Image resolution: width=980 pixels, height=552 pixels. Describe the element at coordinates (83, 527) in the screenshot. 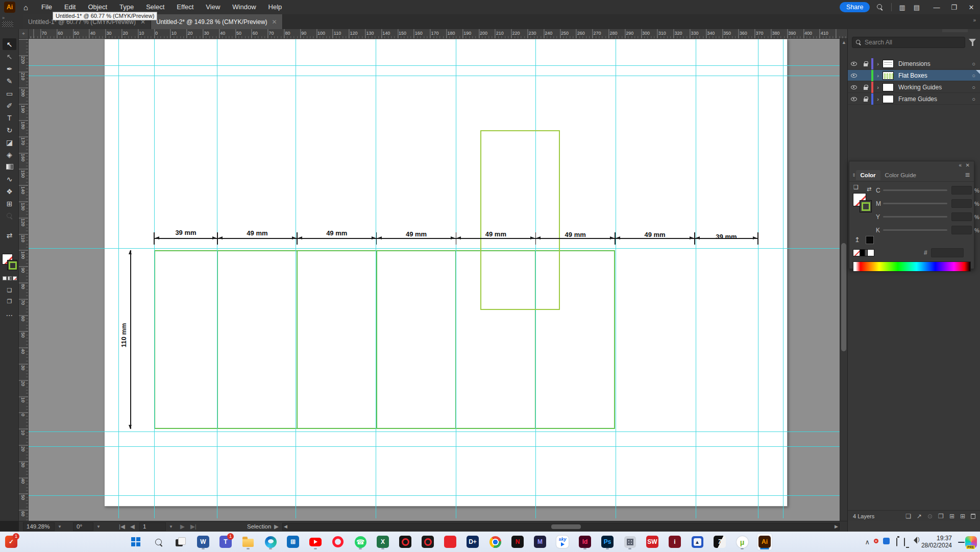

I see `rotation-field: 0°` at that location.